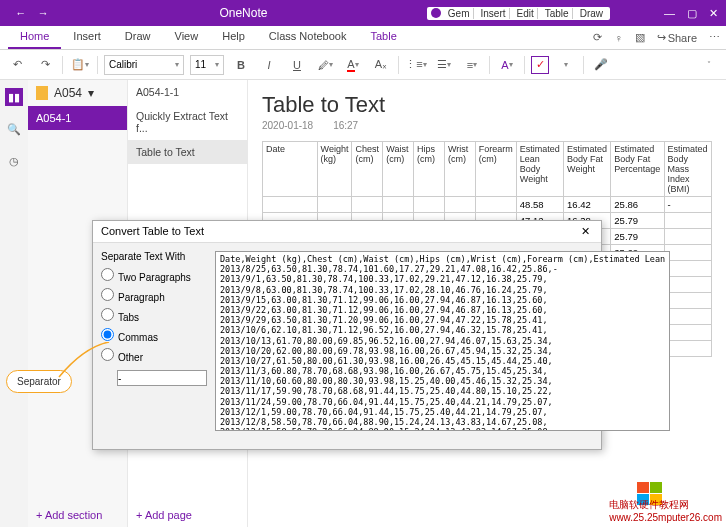  I want to click on page-item: Table to Text, so click(188, 152).